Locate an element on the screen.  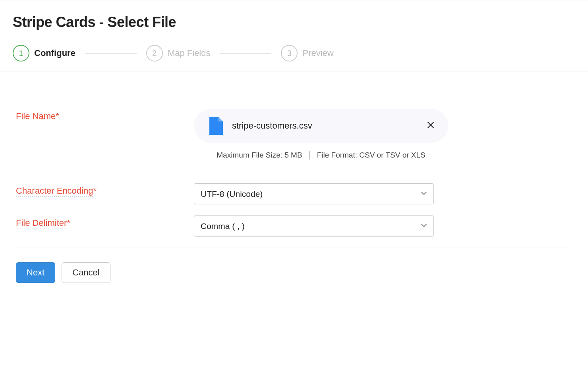
step-label: Preview is located at coordinates (318, 53).